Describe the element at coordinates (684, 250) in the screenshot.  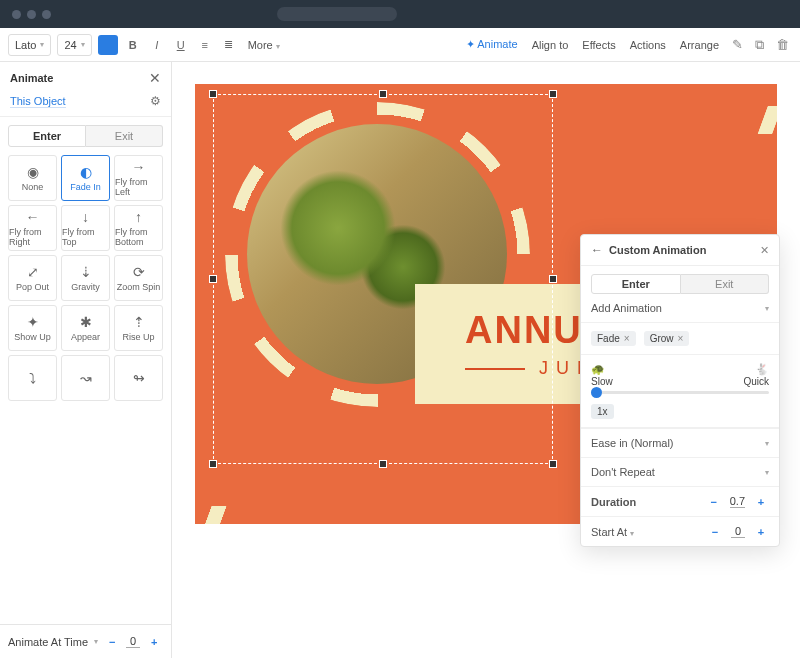
I see `panel-title: Custom Animation` at that location.